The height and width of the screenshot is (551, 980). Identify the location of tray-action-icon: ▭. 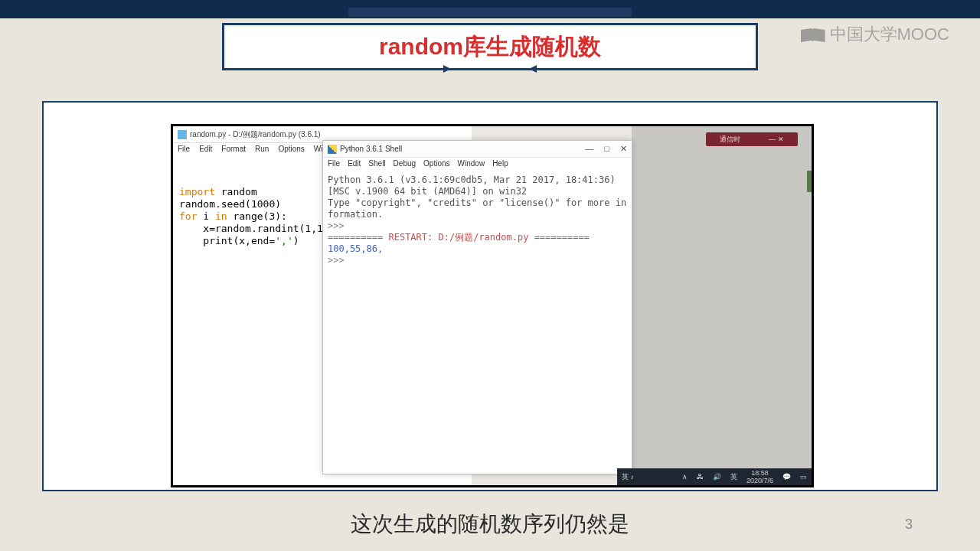
(804, 477).